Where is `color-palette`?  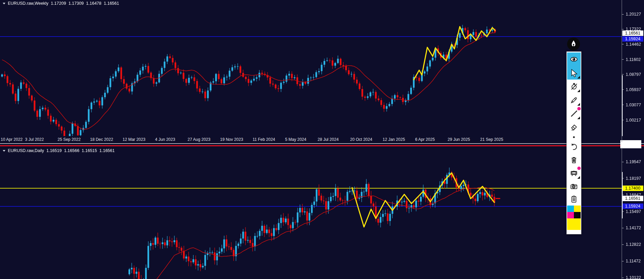 color-palette is located at coordinates (574, 212).